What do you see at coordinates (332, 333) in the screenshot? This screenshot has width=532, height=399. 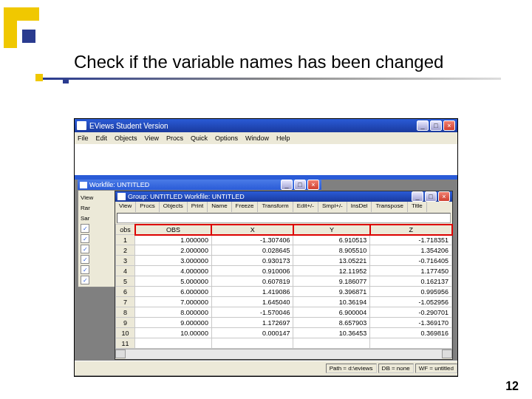 I see `cell-y: 10.36453` at bounding box center [332, 333].